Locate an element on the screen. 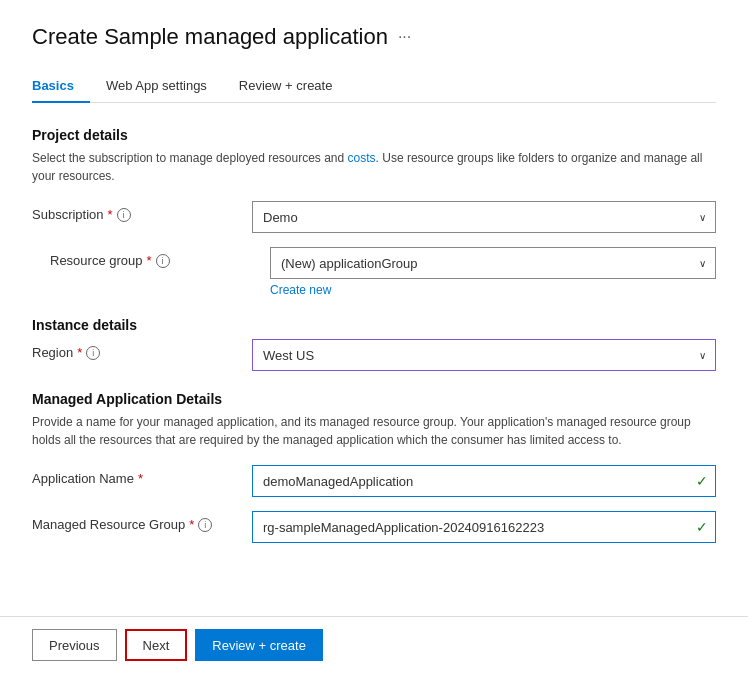  next-button: Next is located at coordinates (156, 645).